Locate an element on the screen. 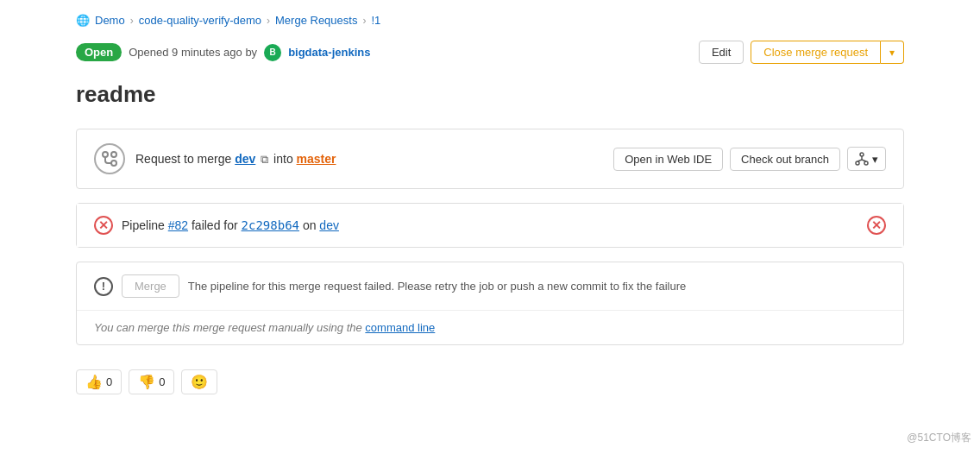 The image size is (980, 454). breadcrumb-mr-id: !1 is located at coordinates (376, 21).